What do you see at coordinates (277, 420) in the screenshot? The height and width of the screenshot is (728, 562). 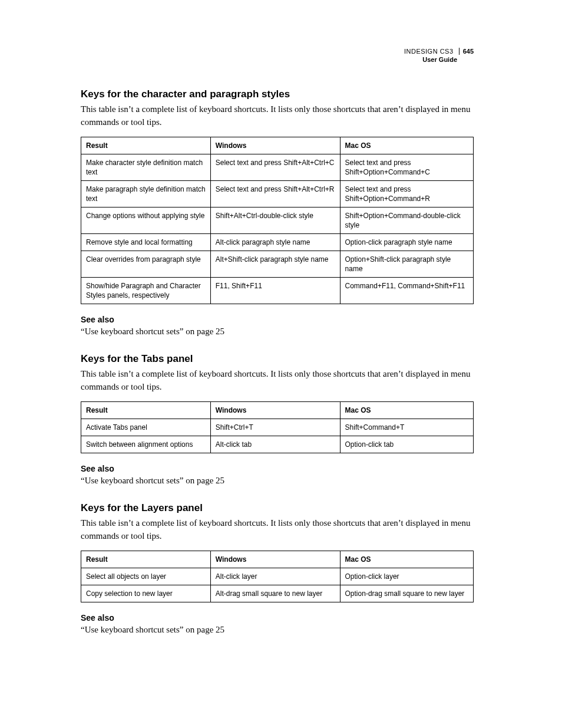 I see `section-tabs-panel: Keys for the Tabs panel This table isn’t…` at bounding box center [277, 420].